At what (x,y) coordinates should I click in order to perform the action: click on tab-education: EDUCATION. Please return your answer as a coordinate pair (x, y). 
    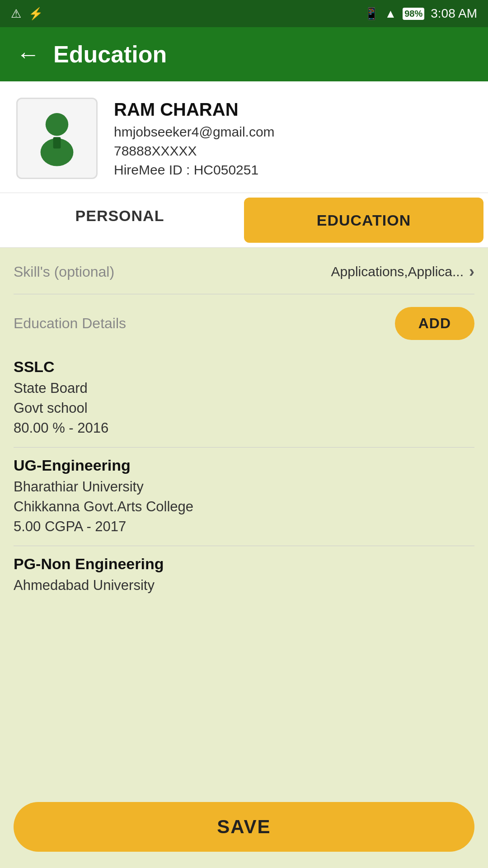
    Looking at the image, I should click on (364, 220).